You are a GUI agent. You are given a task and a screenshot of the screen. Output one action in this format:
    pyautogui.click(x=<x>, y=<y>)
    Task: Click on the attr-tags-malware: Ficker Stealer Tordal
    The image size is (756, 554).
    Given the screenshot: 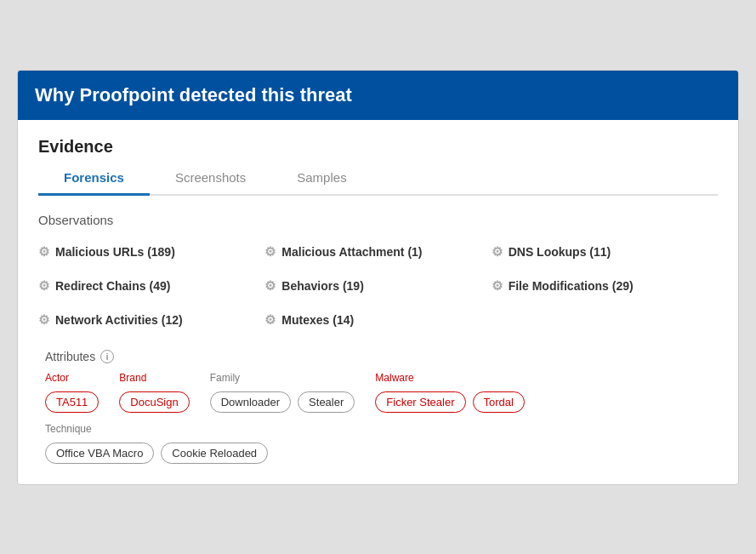 What is the action you would take?
    pyautogui.click(x=450, y=402)
    